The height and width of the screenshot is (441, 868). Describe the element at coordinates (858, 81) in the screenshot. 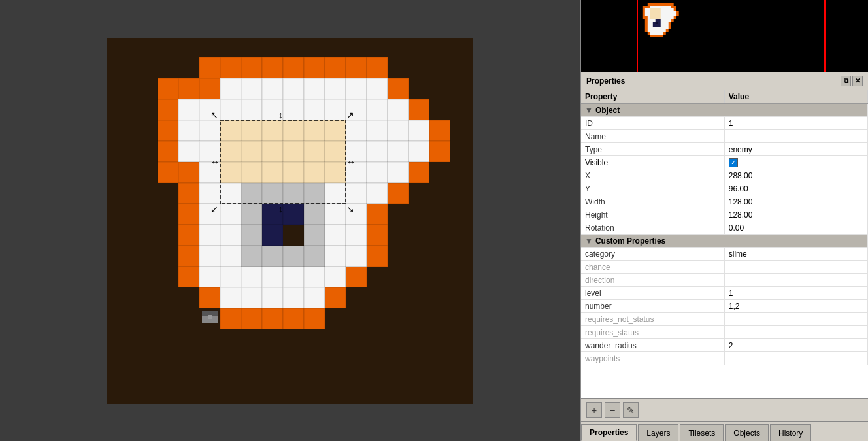

I see `close-icon: ✕` at that location.